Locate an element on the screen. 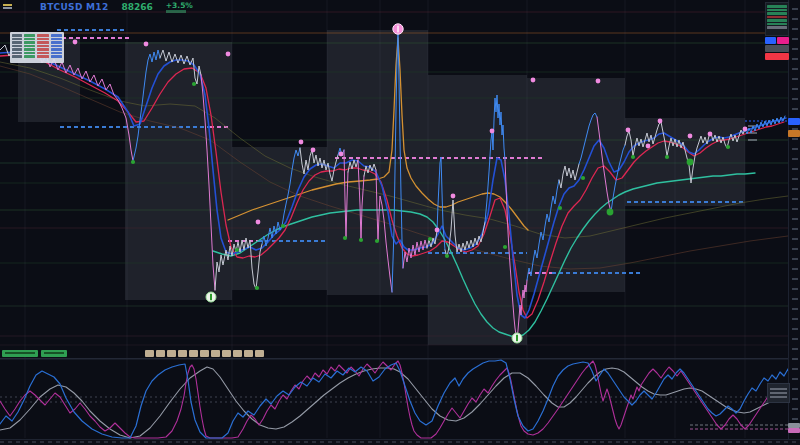  price-axis-scale is located at coordinates (794, 220).